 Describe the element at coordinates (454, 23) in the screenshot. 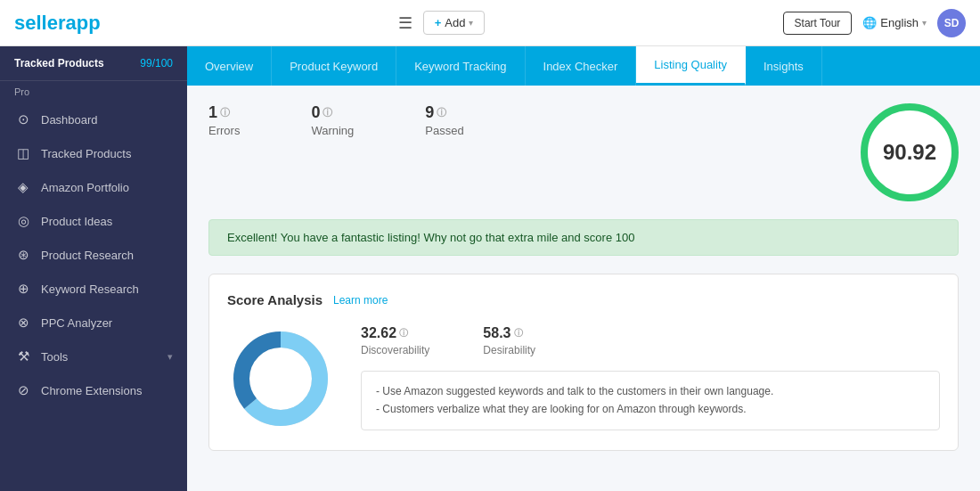

I see `add-label: Add` at that location.